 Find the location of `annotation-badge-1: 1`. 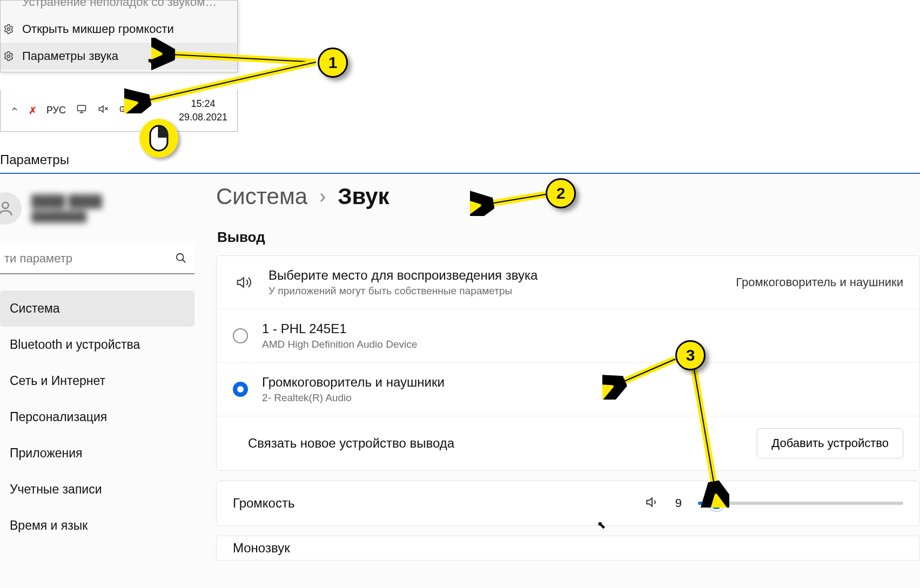

annotation-badge-1: 1 is located at coordinates (333, 63).